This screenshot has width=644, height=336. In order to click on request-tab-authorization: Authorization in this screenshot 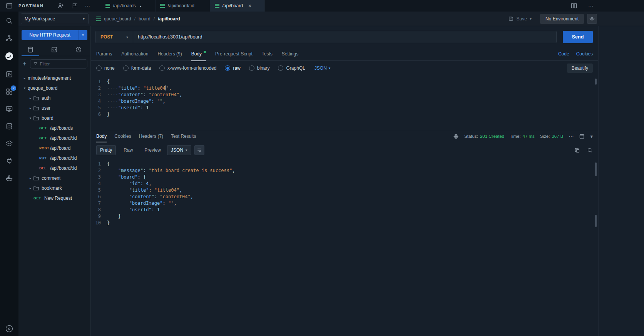, I will do `click(135, 54)`.